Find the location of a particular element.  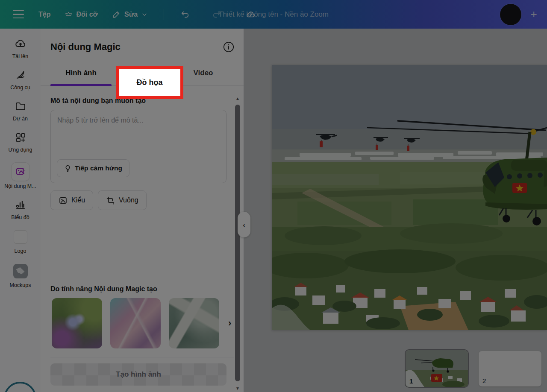

topbar-divider is located at coordinates (164, 15).